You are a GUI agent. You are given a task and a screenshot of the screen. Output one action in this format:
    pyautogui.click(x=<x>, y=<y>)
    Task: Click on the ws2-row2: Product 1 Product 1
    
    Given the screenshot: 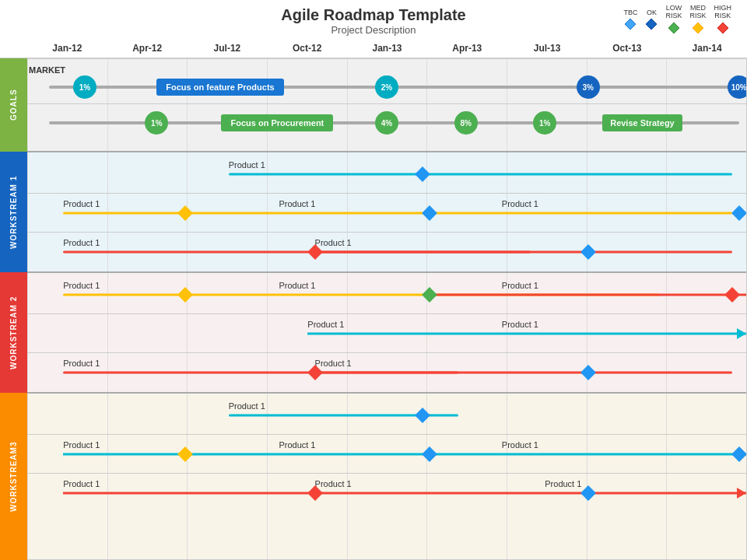 What is the action you would take?
    pyautogui.click(x=387, y=334)
    